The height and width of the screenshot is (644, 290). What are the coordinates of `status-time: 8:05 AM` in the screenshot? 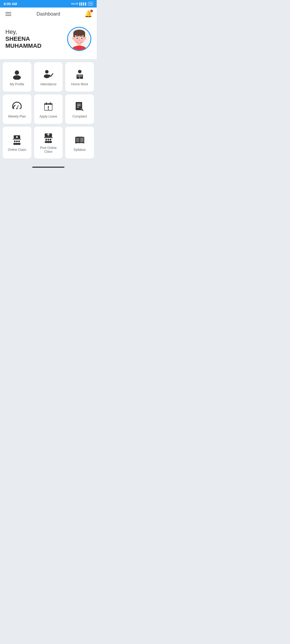 It's located at (10, 4).